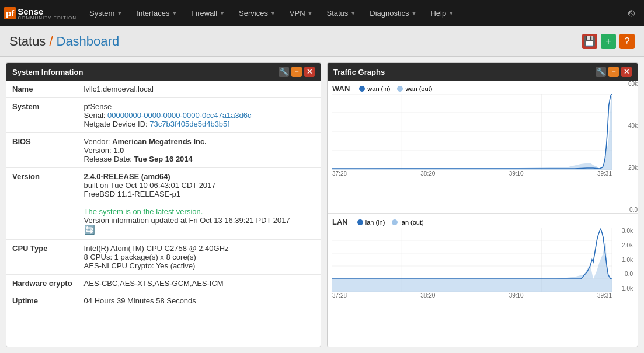 The height and width of the screenshot is (353, 644). What do you see at coordinates (10, 13) in the screenshot?
I see `logo-pf: pf` at bounding box center [10, 13].